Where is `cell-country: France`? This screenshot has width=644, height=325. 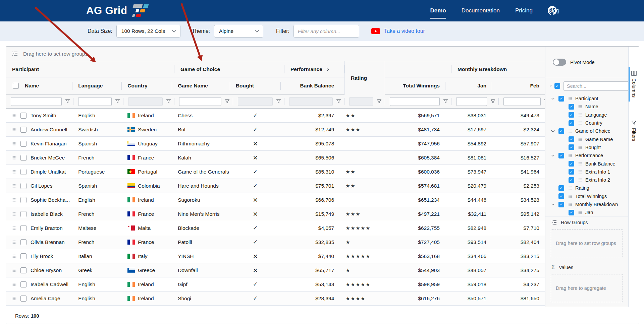
cell-country: France is located at coordinates (147, 242).